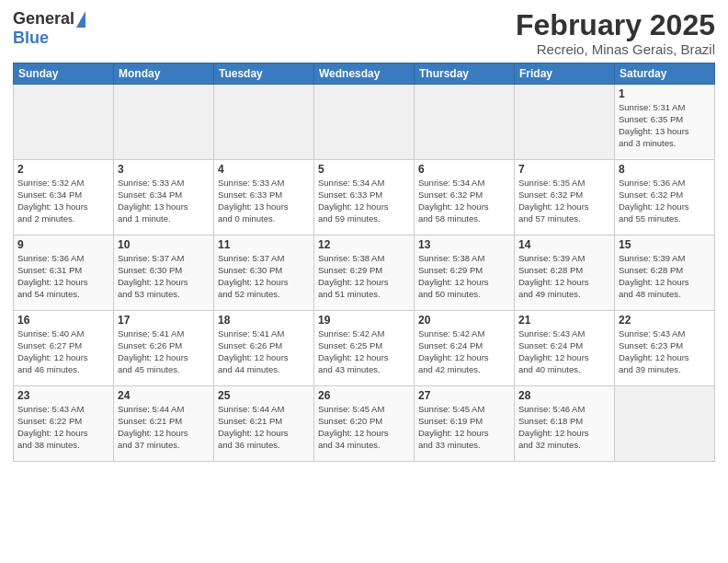 The height and width of the screenshot is (563, 728). What do you see at coordinates (164, 349) in the screenshot?
I see `day-cell: 17Sunrise: 5:41 AM Sunset: 6:26 PM Dayli…` at bounding box center [164, 349].